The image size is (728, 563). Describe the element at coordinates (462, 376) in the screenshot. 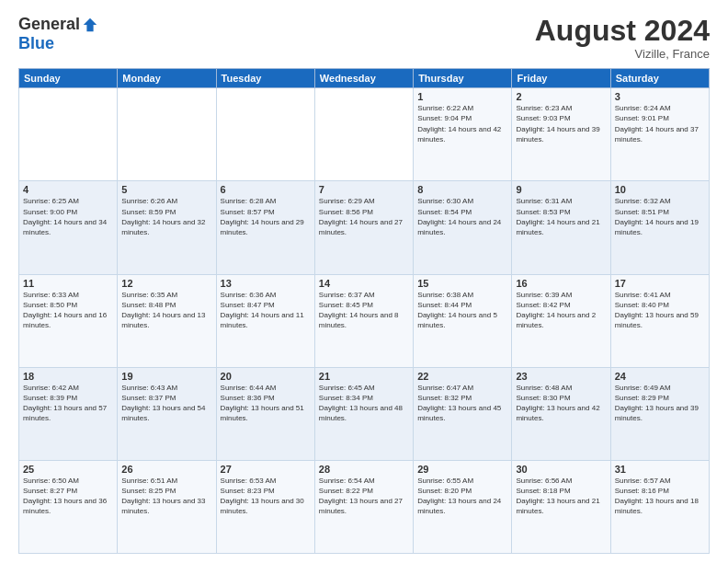

I see `day-number: 22` at that location.